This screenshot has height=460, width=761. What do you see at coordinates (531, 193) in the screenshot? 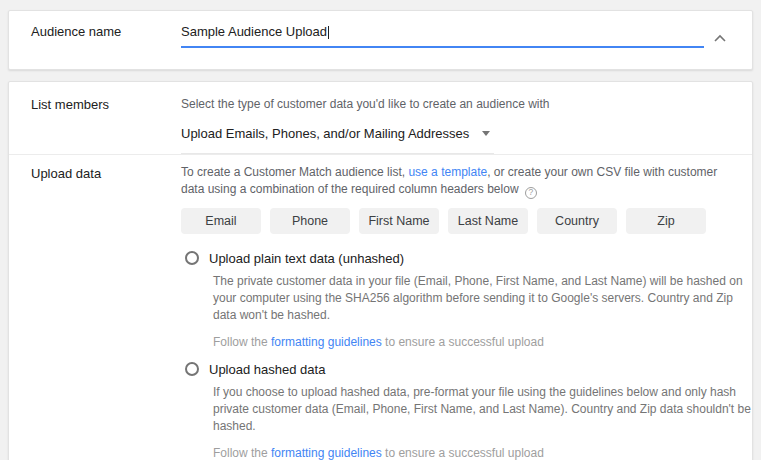
I see `help-icon: ?` at bounding box center [531, 193].